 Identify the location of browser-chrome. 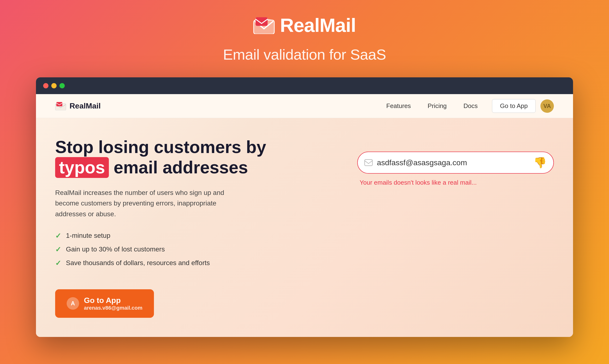
(304, 86).